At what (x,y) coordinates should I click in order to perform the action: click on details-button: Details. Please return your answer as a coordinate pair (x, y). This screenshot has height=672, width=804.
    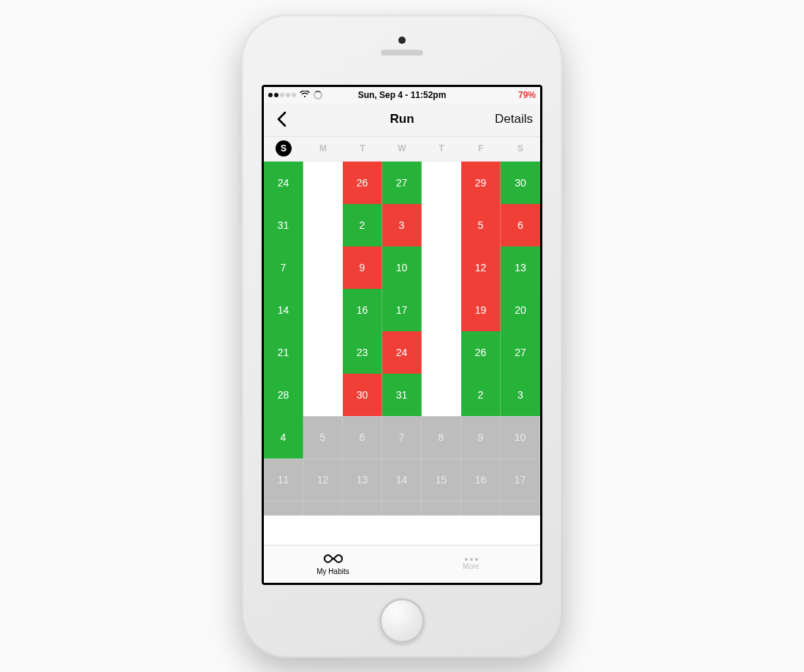
    Looking at the image, I should click on (514, 119).